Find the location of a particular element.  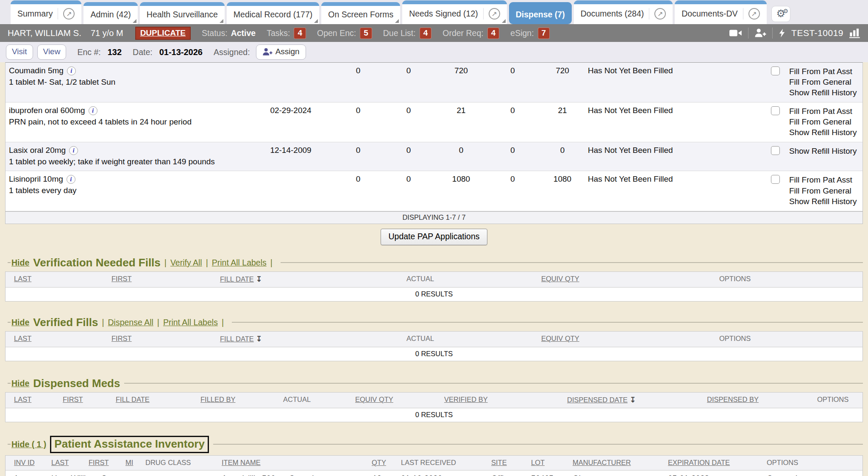

last-received: 01-16-2026 is located at coordinates (437, 473).